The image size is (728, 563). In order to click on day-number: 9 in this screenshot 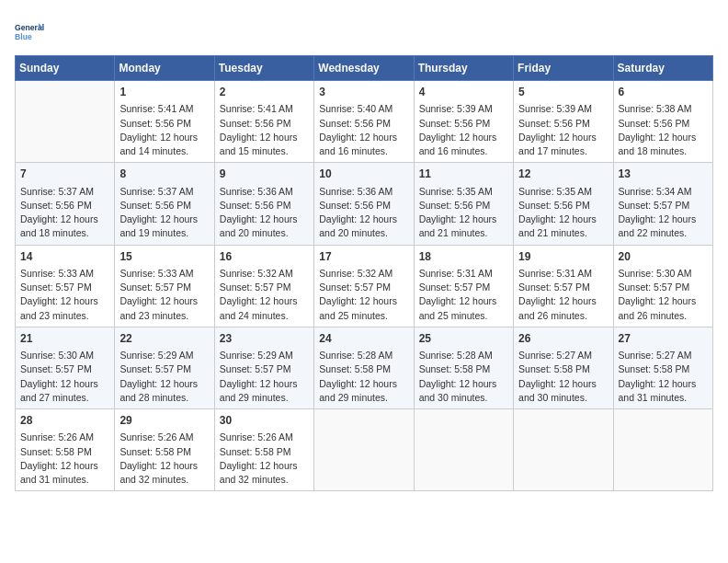, I will do `click(265, 175)`.